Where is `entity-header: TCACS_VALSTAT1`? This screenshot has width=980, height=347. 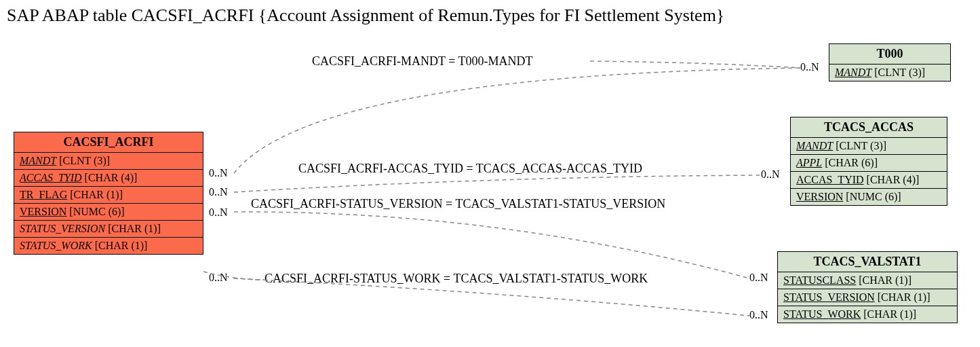
entity-header: TCACS_VALSTAT1 is located at coordinates (867, 262).